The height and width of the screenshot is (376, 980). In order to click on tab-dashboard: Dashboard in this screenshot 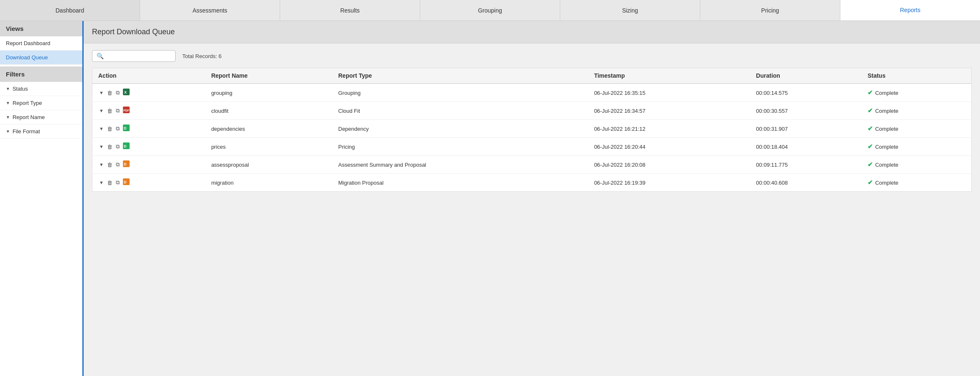, I will do `click(70, 10)`.